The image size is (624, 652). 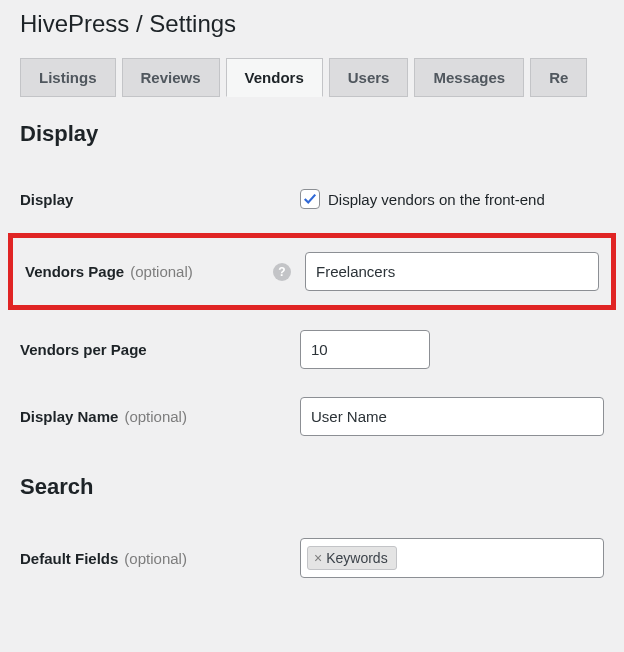 I want to click on tag-keywords: × Keywords, so click(x=352, y=558).